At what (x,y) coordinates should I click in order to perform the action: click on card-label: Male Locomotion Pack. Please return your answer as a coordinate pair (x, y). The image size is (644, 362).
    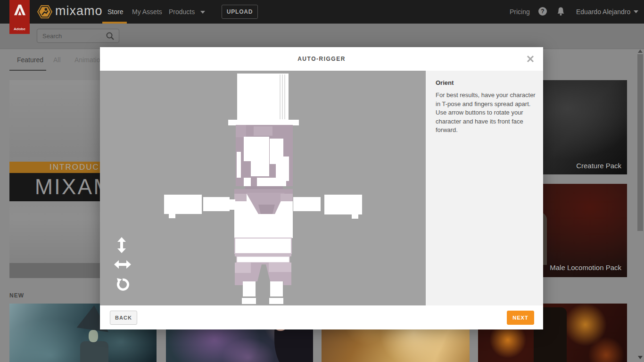
    Looking at the image, I should click on (586, 268).